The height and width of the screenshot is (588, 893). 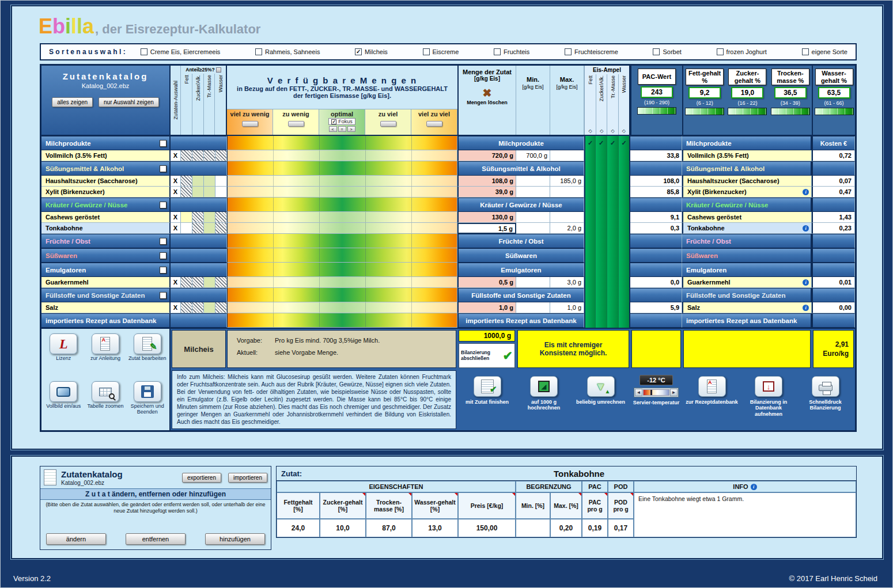 What do you see at coordinates (342, 129) in the screenshot?
I see `zone-nav-button: =` at bounding box center [342, 129].